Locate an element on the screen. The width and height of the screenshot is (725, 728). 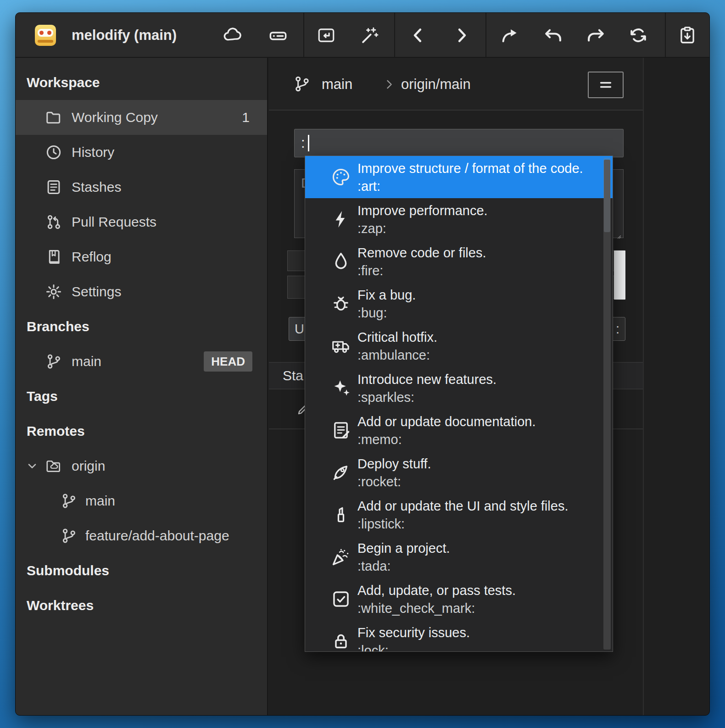
white-scrollbar-thumb is located at coordinates (619, 275).